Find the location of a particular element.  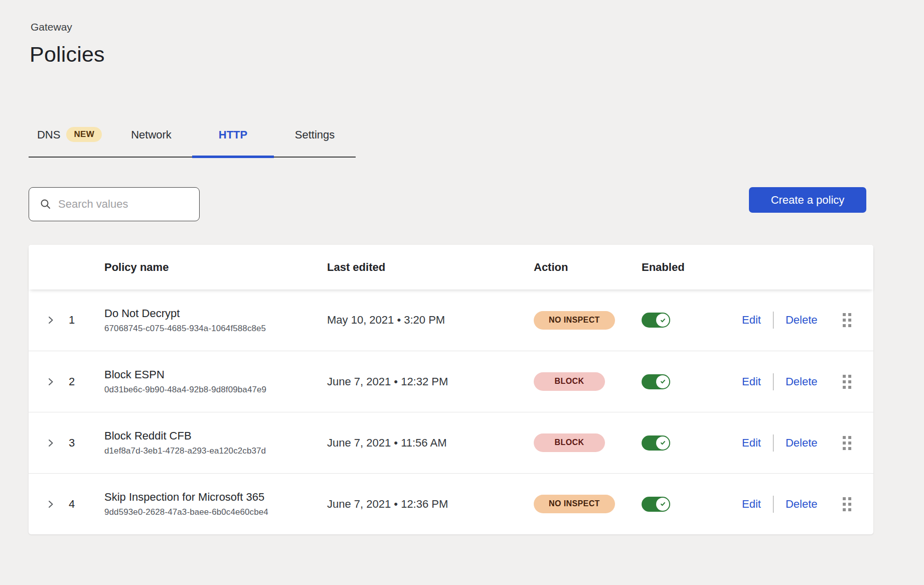

tab-dns: DNS NEW is located at coordinates (69, 139).